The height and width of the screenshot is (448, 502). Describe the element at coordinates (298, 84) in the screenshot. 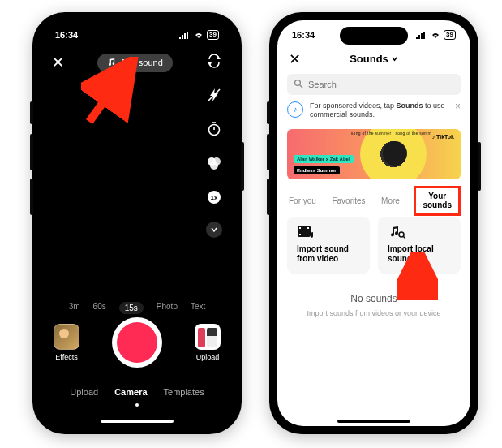

I see `search-icon` at that location.